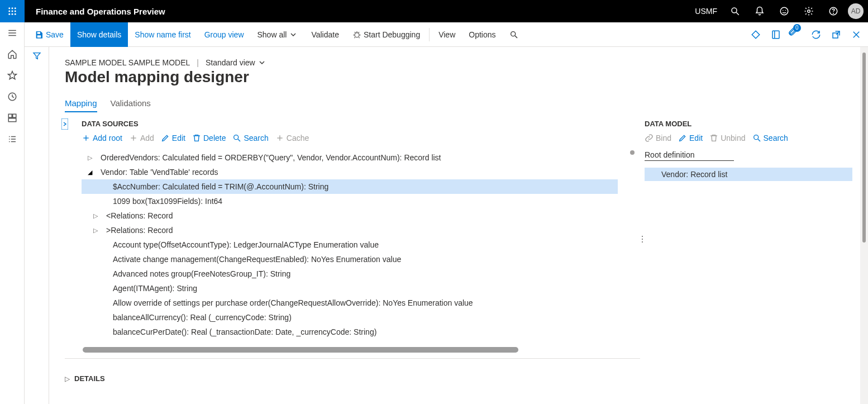 The width and height of the screenshot is (868, 404). I want to click on actionbar-search-icon, so click(514, 35).